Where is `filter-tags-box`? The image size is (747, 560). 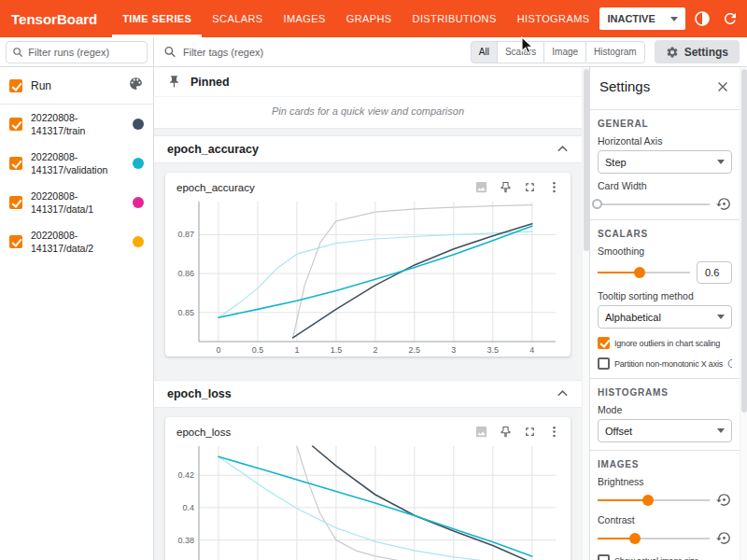 filter-tags-box is located at coordinates (312, 52).